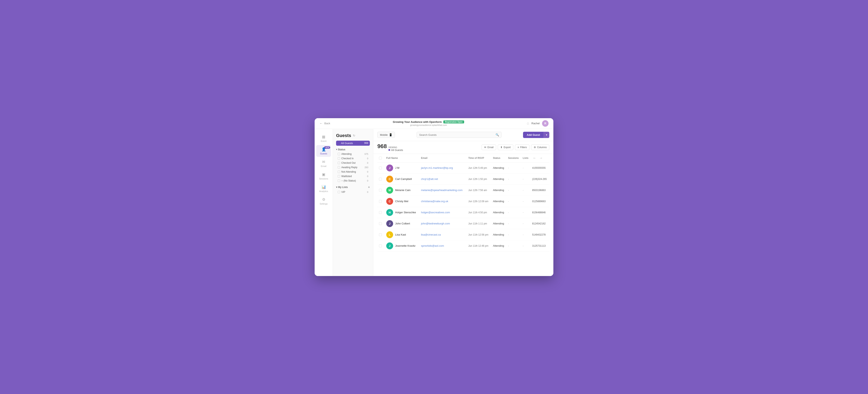 The width and height of the screenshot is (868, 394). What do you see at coordinates (459, 135) in the screenshot?
I see `search-box: 🔍` at bounding box center [459, 135].